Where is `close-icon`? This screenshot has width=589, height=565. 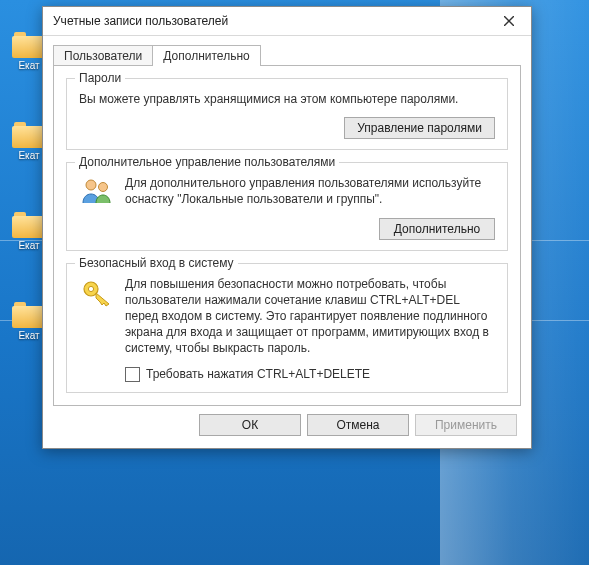 close-icon is located at coordinates (509, 21).